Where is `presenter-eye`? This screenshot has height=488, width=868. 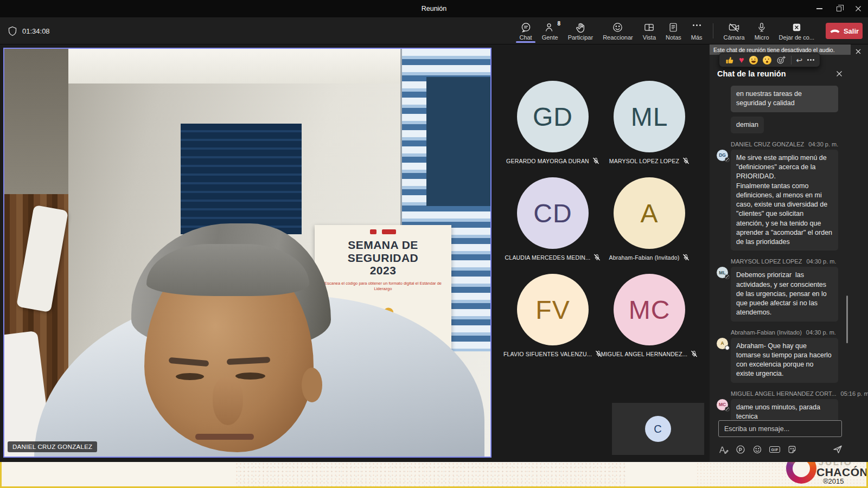 presenter-eye is located at coordinates (251, 376).